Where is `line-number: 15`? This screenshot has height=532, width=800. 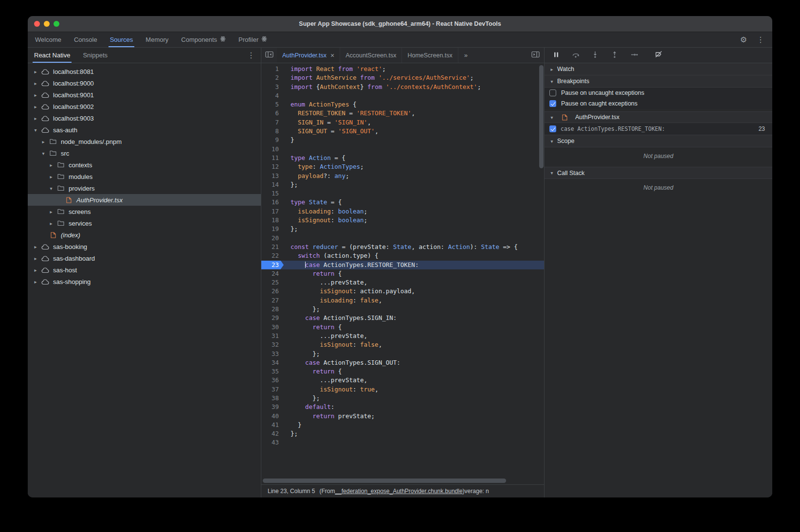 line-number: 15 is located at coordinates (273, 194).